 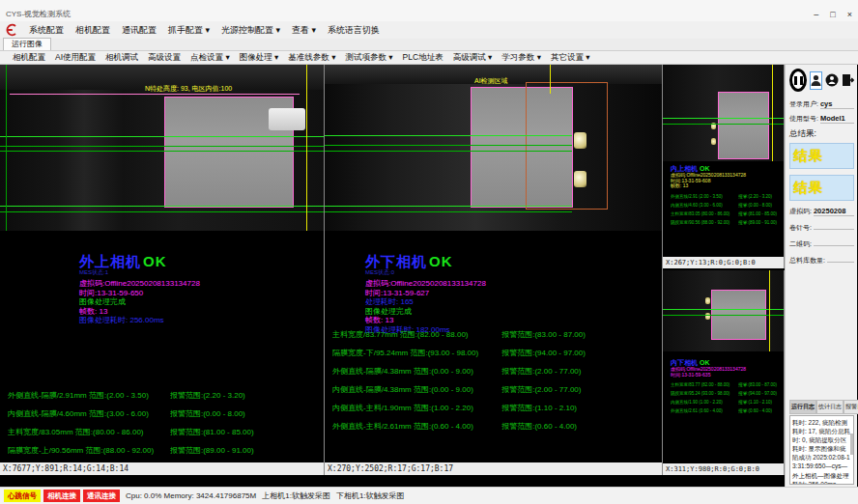 I want to click on mes-status: MES状态:0, so click(x=514, y=272).